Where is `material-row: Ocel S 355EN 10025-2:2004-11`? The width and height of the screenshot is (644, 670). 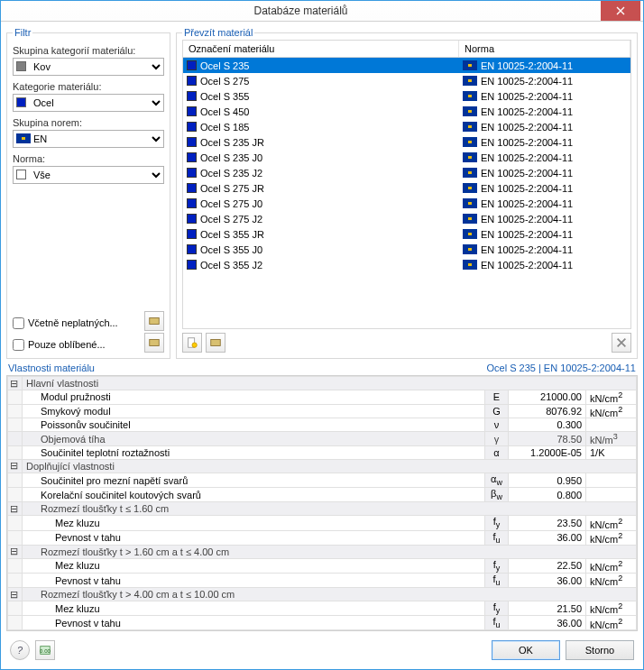 material-row: Ocel S 355EN 10025-2:2004-11 is located at coordinates (407, 96).